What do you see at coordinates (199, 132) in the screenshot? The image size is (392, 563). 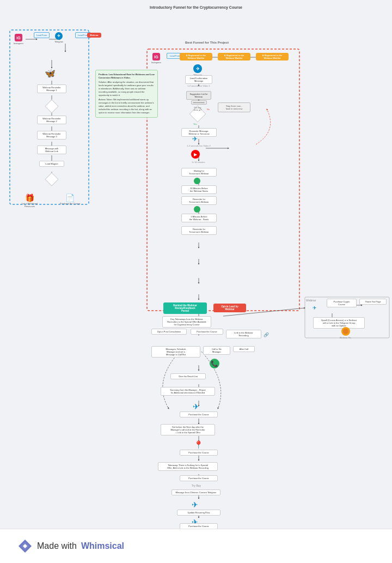 I see `reminder-msg-node: Reminder Message:Webinar or Tomorrow` at bounding box center [199, 132].